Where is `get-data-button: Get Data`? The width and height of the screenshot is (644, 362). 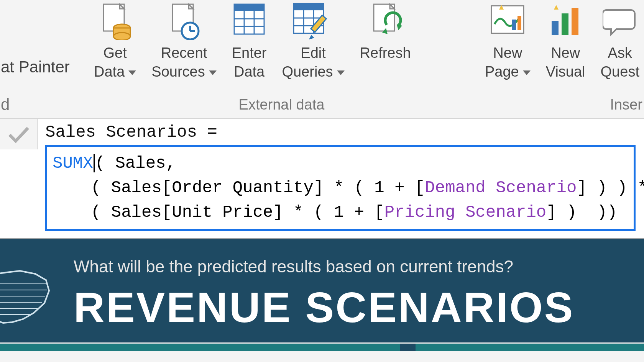
get-data-button: Get Data is located at coordinates (115, 47).